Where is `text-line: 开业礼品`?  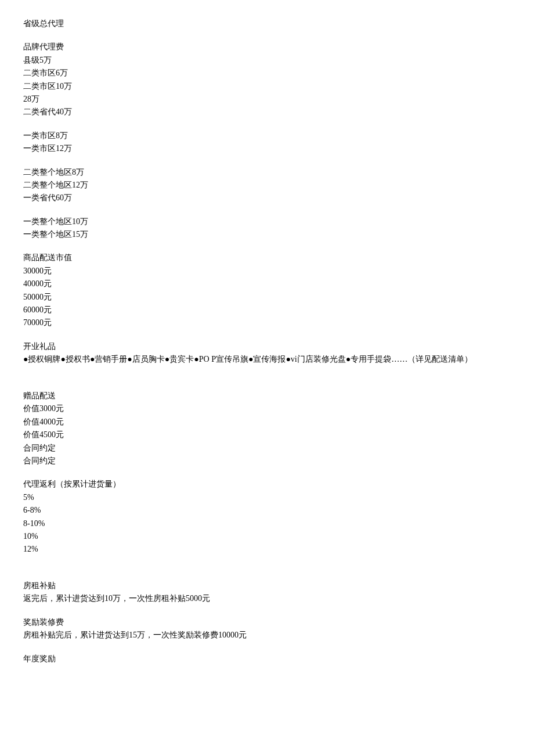
text-line: 开业礼品 is located at coordinates (267, 347).